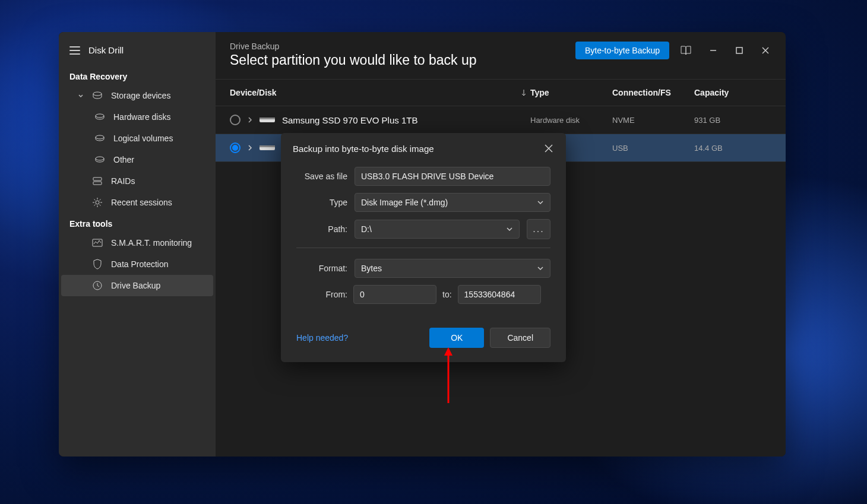 Image resolution: width=867 pixels, height=504 pixels. Describe the element at coordinates (137, 264) in the screenshot. I see `sidebar-item-data-protection: Data Protection` at that location.